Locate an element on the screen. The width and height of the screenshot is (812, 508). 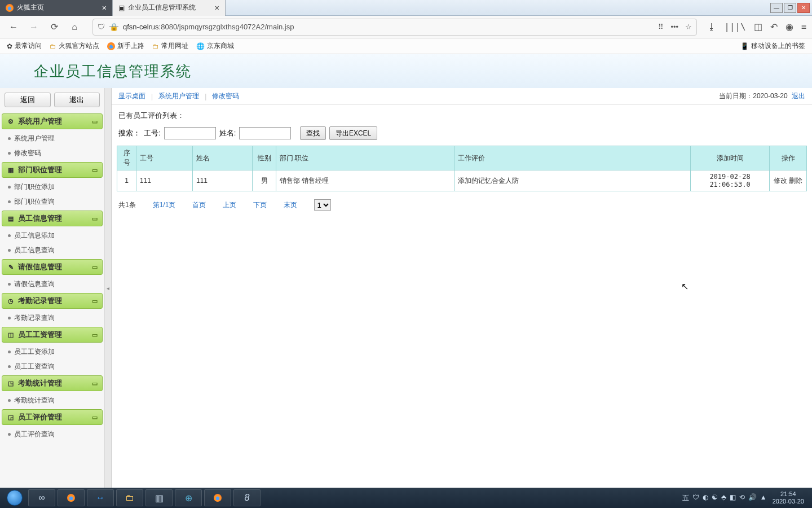
sidebar-item-salary-add: 员工工资添加 is located at coordinates (52, 352).